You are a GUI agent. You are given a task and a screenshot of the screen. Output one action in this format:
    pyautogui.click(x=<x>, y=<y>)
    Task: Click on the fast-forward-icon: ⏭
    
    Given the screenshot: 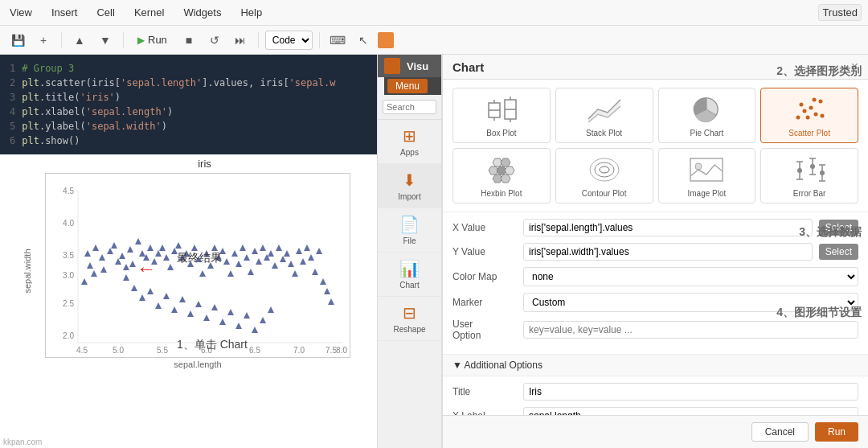 What is the action you would take?
    pyautogui.click(x=240, y=40)
    